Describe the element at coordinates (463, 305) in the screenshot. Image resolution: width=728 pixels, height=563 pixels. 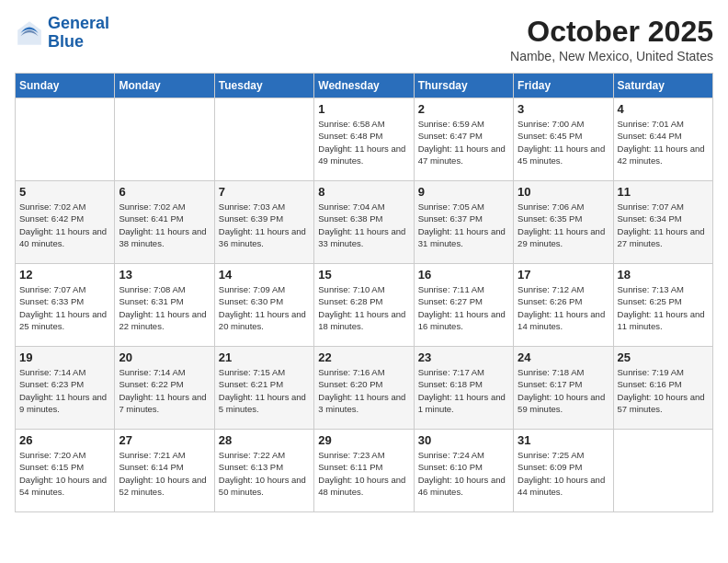
I see `calendar-cell: 16Sunrise: 7:11 AM Sunset: 6:27 PM Dayli…` at that location.